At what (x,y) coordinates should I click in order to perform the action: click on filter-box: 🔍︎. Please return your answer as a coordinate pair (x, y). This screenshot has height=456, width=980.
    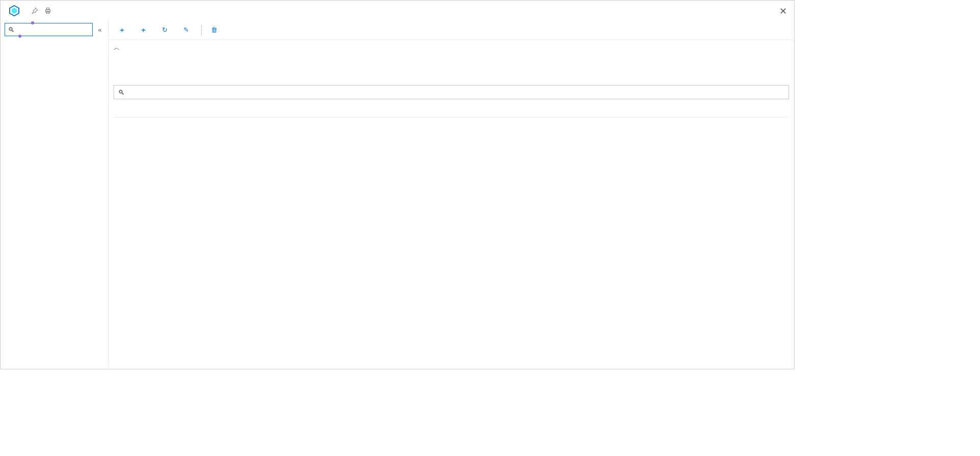
    Looking at the image, I should click on (451, 92).